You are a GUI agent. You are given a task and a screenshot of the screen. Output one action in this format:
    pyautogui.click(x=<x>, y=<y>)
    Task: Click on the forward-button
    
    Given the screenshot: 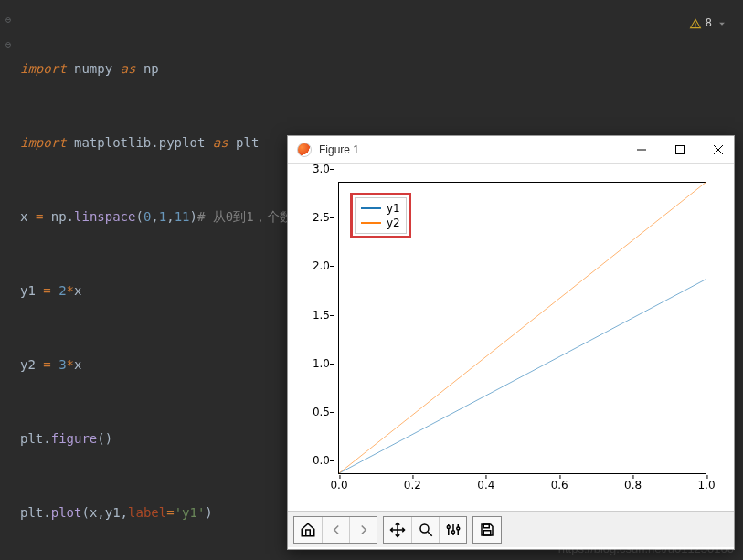 What is the action you would take?
    pyautogui.click(x=363, y=530)
    